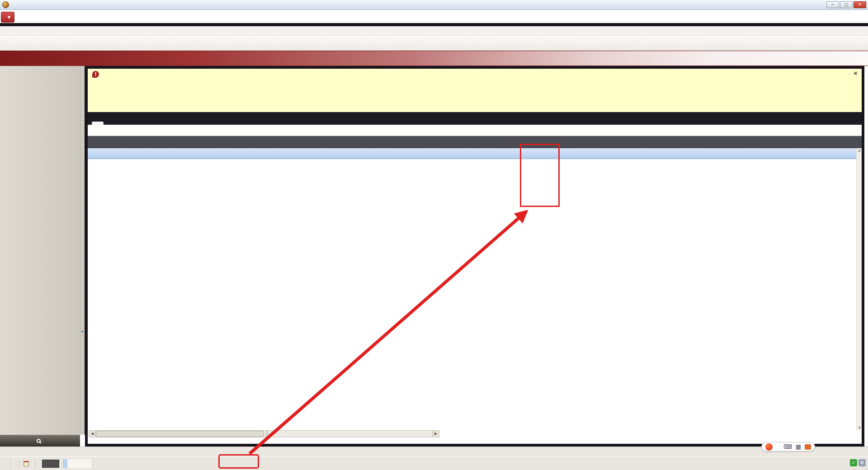 This screenshot has height=470, width=868. I want to click on tray-icons: ✓ ⚙, so click(858, 463).